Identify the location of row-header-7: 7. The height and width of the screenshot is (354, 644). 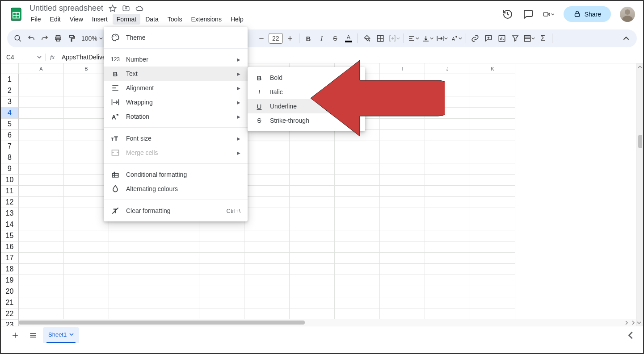
(10, 146).